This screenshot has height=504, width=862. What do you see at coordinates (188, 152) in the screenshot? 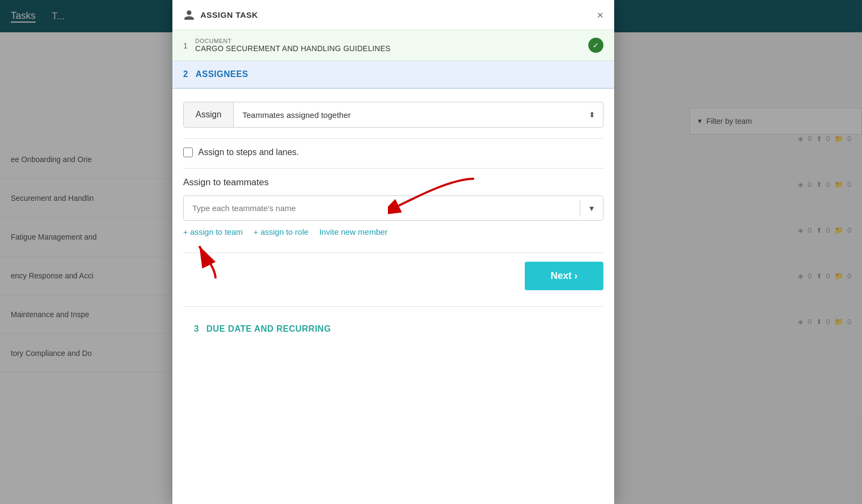
I see `assign-steps-checkbox` at bounding box center [188, 152].